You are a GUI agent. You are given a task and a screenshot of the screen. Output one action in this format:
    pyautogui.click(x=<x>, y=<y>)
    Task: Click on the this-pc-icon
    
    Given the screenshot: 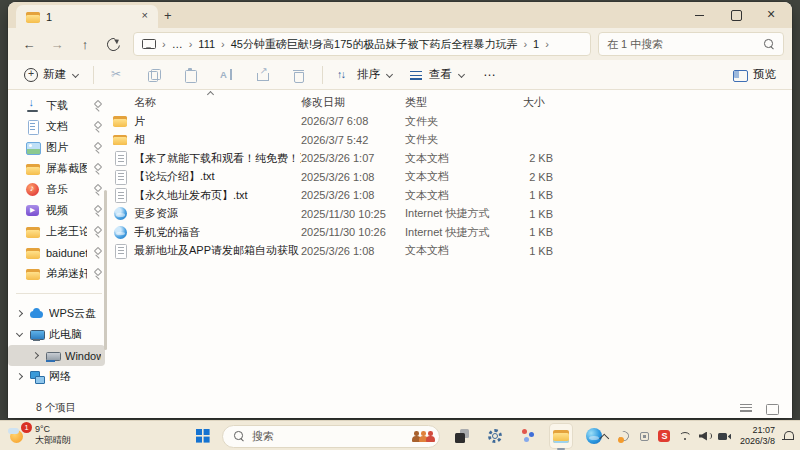 What is the action you would take?
    pyautogui.click(x=148, y=44)
    